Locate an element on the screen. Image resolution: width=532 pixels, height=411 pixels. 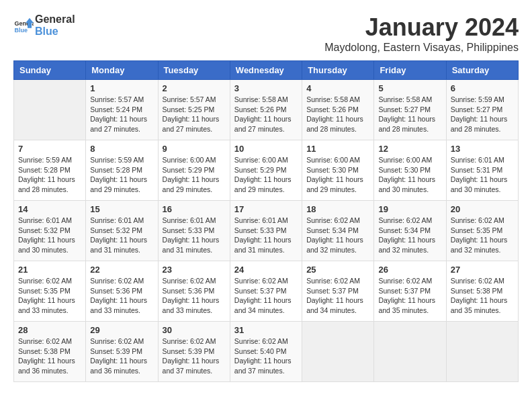
calendar-cell: 11Sunrise: 6:00 AM Sunset: 5:30 PM Dayli… is located at coordinates (339, 171).